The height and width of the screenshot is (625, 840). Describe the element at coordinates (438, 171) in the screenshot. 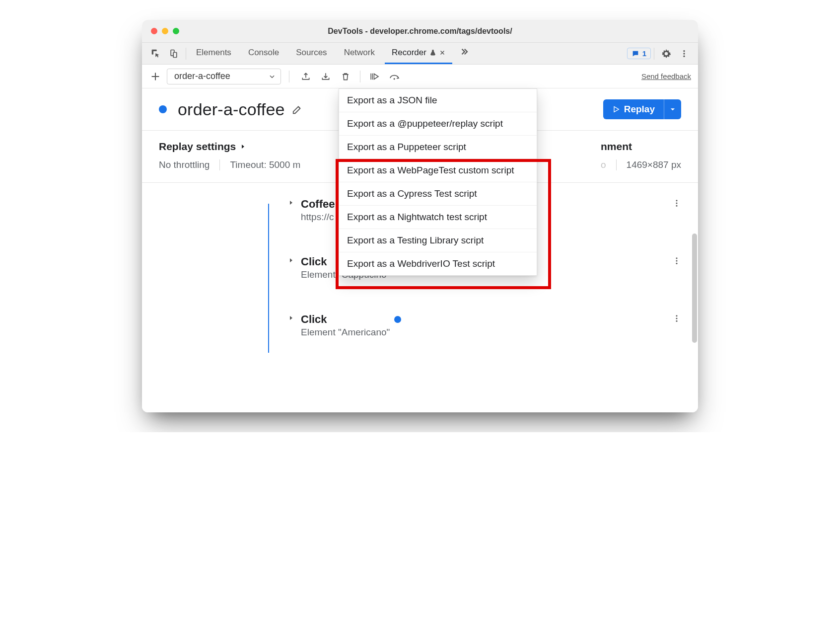

I see `export-webpagetest: Export as a WebPageTest custom script` at that location.